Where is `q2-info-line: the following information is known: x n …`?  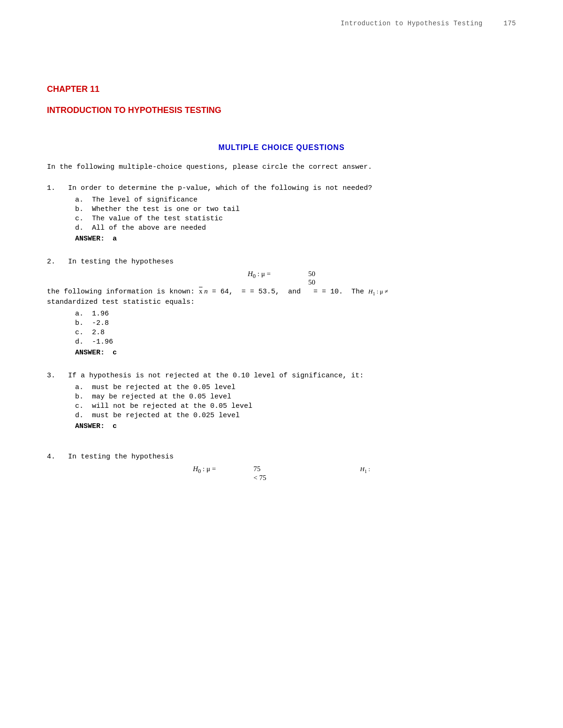 q2-info-line: the following information is known: x n … is located at coordinates (282, 292).